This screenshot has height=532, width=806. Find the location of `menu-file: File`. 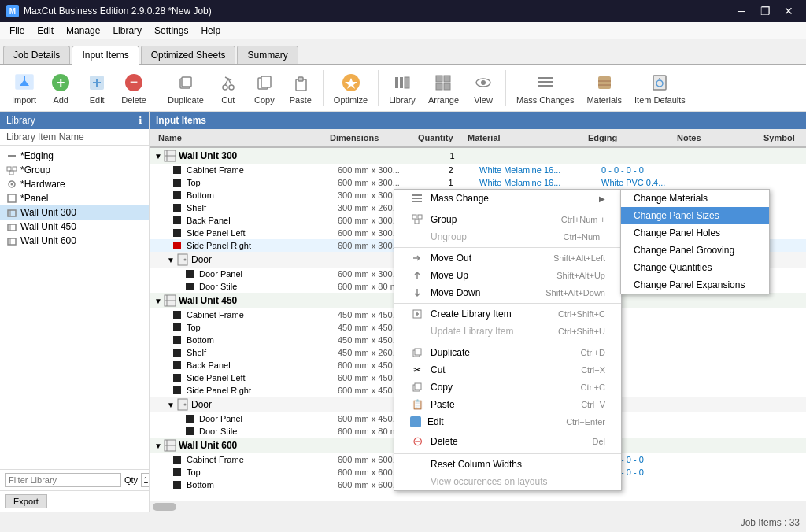

menu-file: File is located at coordinates (17, 30).